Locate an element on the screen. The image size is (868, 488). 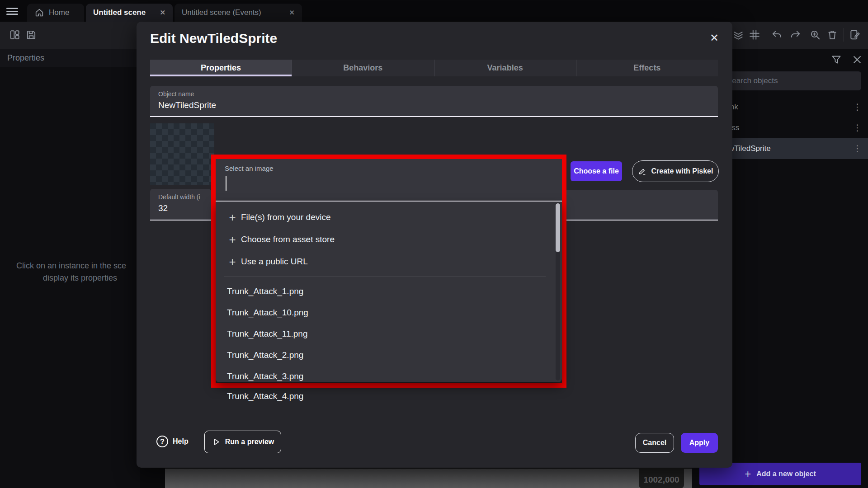
edit-events-icon is located at coordinates (855, 35).